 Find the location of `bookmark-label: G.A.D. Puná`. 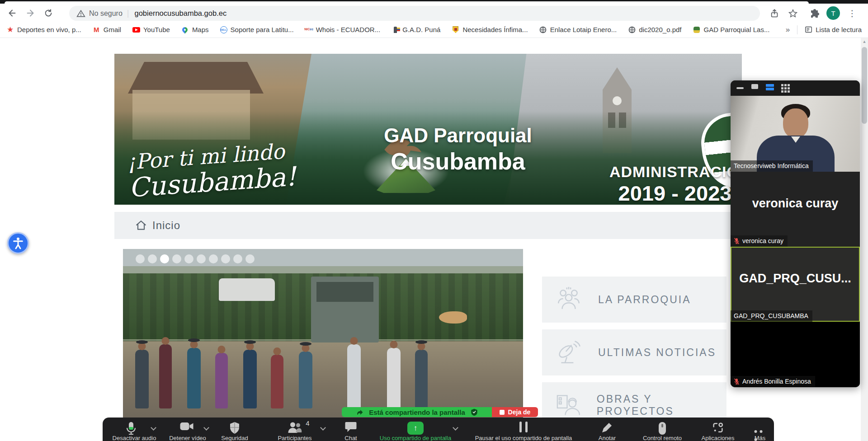

bookmark-label: G.A.D. Puná is located at coordinates (421, 30).